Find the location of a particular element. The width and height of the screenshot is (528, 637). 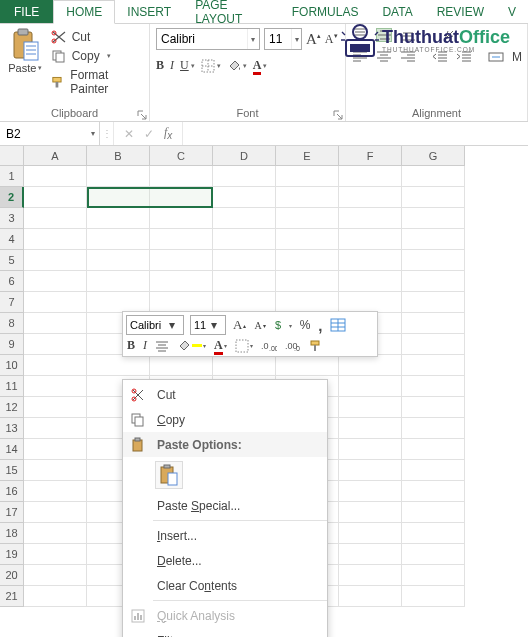

cell-A4 is located at coordinates (56, 240).